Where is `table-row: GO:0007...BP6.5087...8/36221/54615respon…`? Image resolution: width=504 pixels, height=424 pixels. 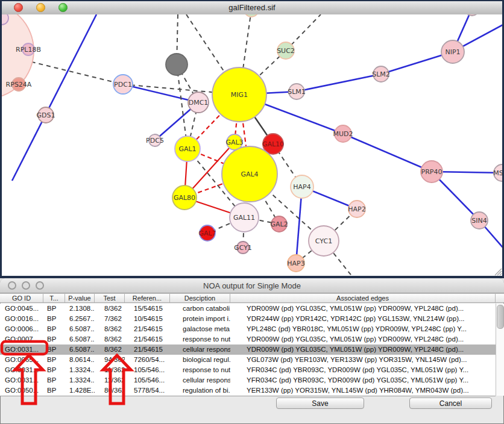 table-row: GO:0007...BP6.5087...8/36221/54615respon… is located at coordinates (248, 340).